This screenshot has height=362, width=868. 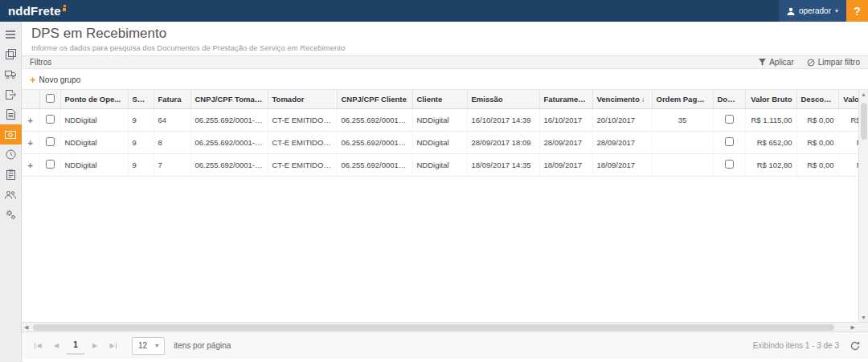 What do you see at coordinates (857, 11) in the screenshot?
I see `help-button: ?` at bounding box center [857, 11].